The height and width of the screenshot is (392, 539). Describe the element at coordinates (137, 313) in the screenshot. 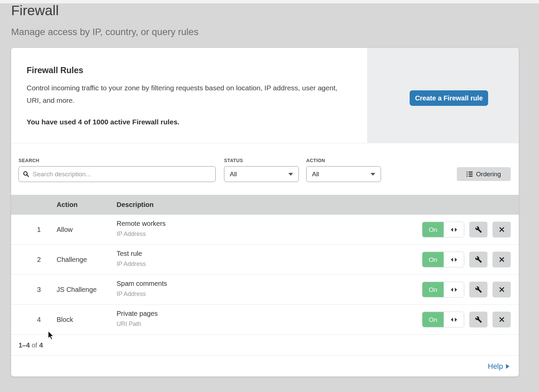

I see `rule-description: Private pages` at that location.